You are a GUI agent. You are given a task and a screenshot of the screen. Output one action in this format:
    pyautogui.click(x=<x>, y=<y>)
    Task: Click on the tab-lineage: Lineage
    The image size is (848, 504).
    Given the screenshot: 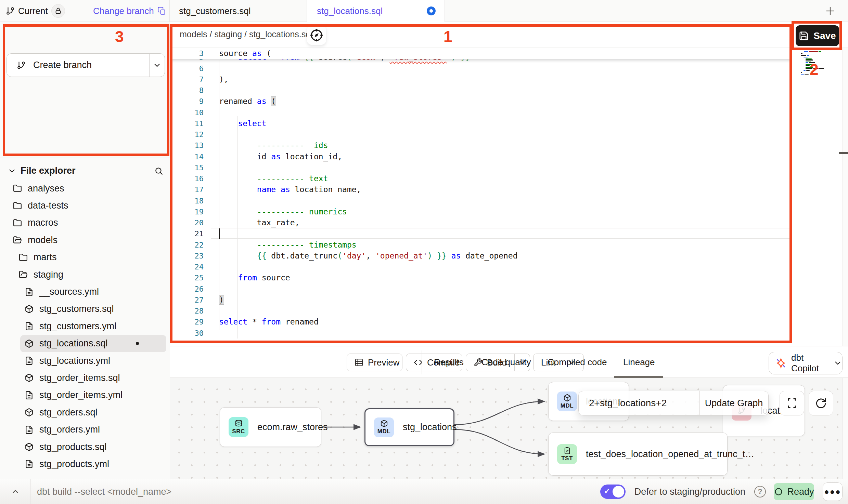 What is the action you would take?
    pyautogui.click(x=639, y=362)
    